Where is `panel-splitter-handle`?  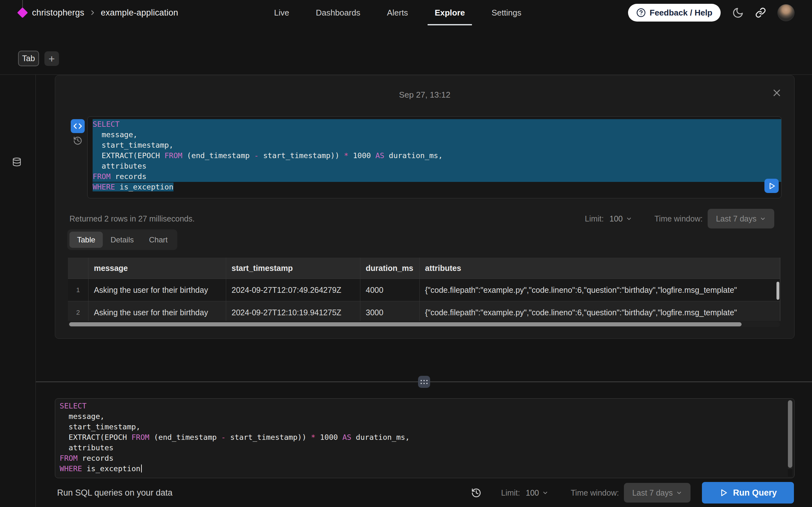 panel-splitter-handle is located at coordinates (424, 382).